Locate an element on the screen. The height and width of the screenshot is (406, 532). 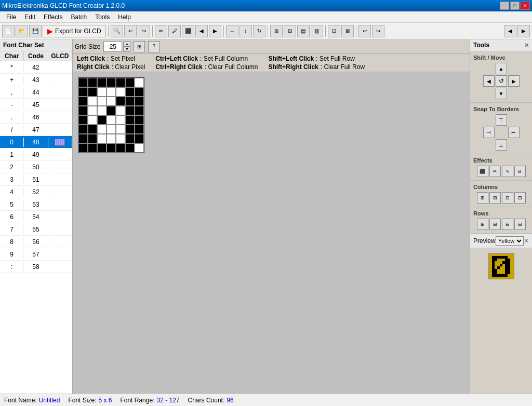
char-list-item: ,44 is located at coordinates (36, 92).